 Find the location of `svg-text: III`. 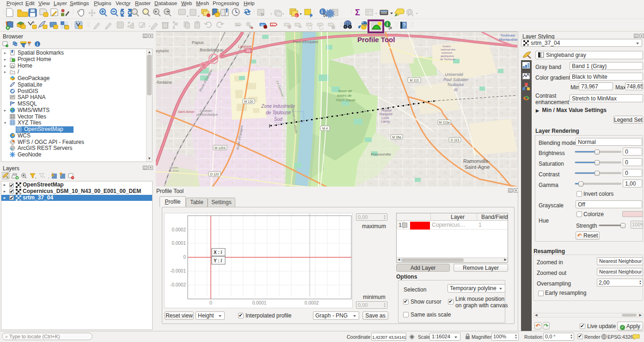

svg-text: III is located at coordinates (456, 90).